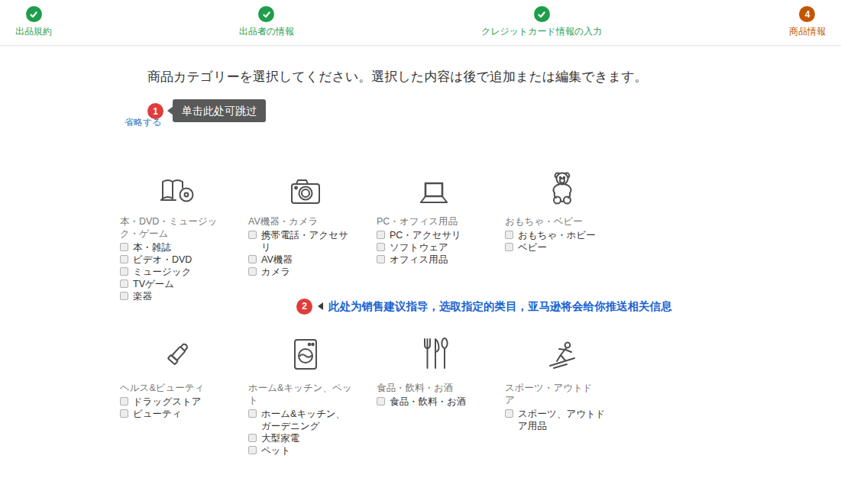  Describe the element at coordinates (562, 420) in the screenshot. I see `category-checkbox-item: スポーツ、アウトド ア用品` at that location.